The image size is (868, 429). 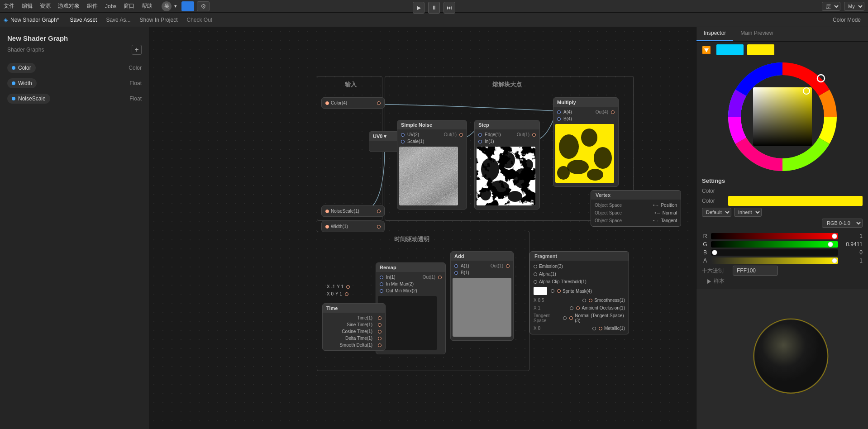 I want to click on menu-item-file: 文件, so click(x=9, y=6).